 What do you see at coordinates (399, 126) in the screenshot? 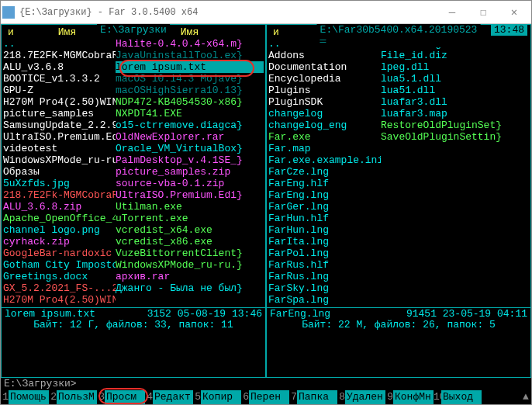
I see `file-row: changelog_engRestoreOldPluginSet}` at bounding box center [399, 126].